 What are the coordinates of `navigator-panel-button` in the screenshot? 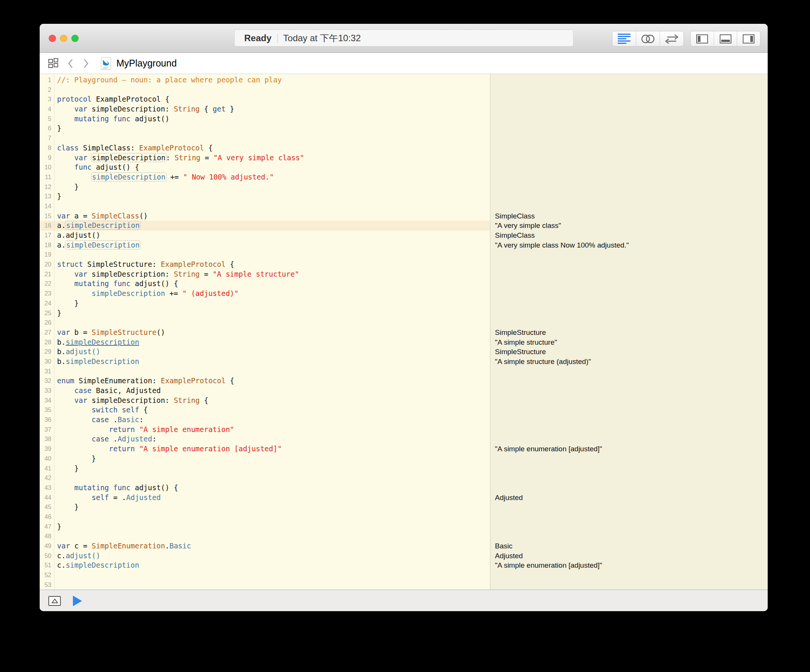 It's located at (702, 39).